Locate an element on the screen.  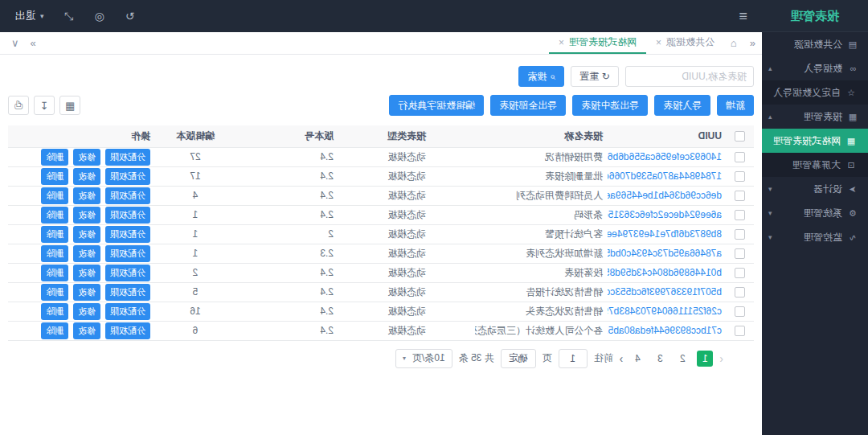
sidebar-item-大屏幕管理: ⊡大屏幕管理 is located at coordinates (815, 165).